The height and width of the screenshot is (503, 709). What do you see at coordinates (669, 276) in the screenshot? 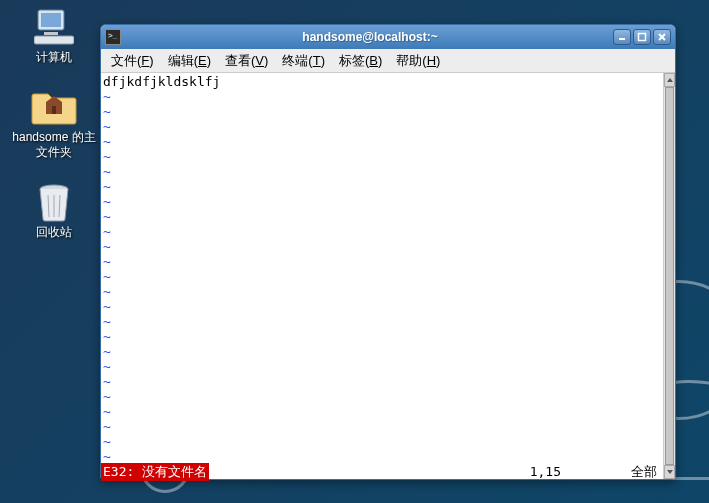
I see `scrollbar` at bounding box center [669, 276].